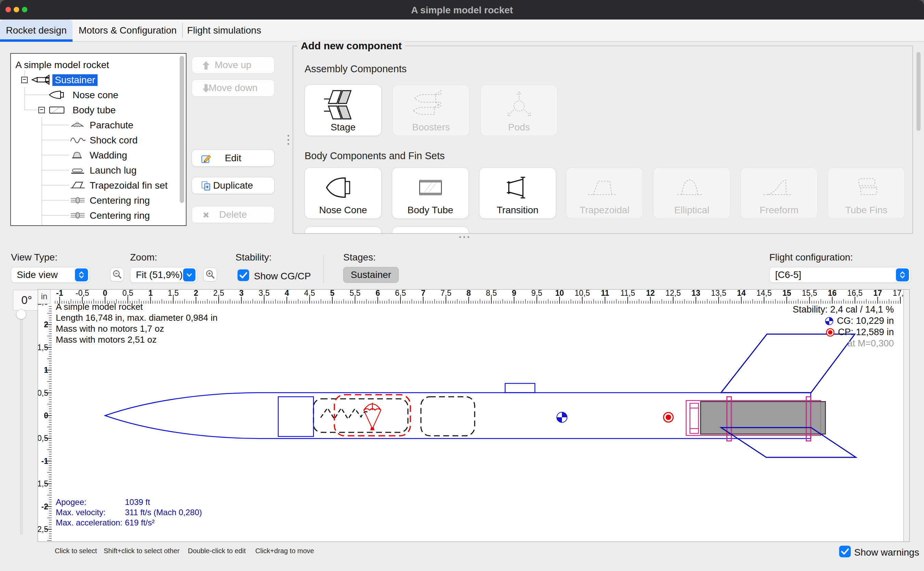 Image resolution: width=924 pixels, height=571 pixels. Describe the element at coordinates (206, 159) in the screenshot. I see `edit-icon` at that location.